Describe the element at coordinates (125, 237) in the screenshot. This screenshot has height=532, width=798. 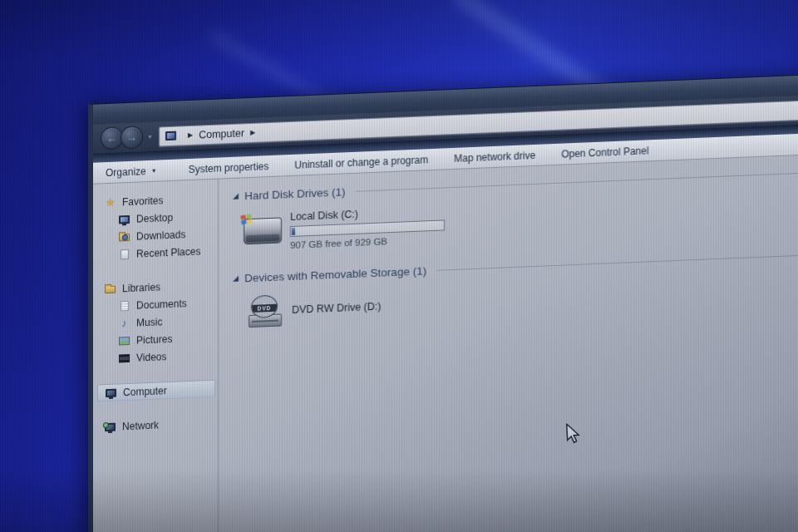
I see `downloads-folder-icon` at that location.